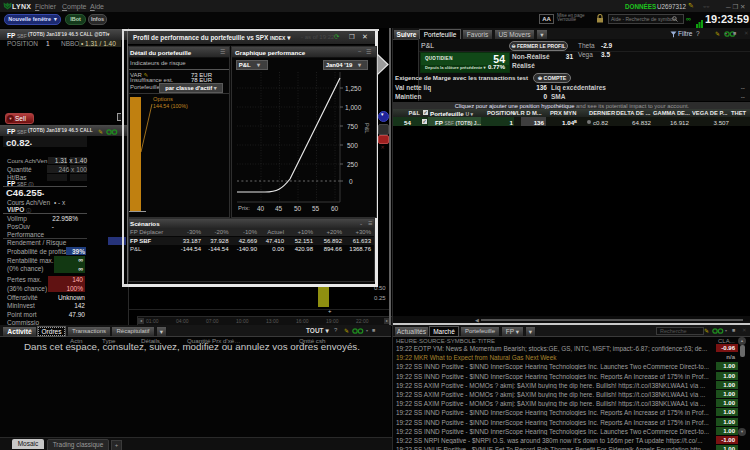  I want to click on svg-text: 1,250, so click(354, 88).